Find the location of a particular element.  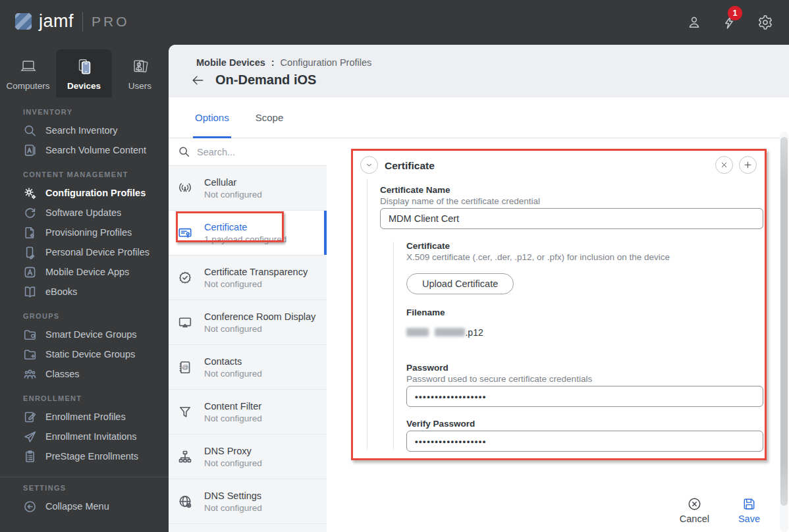

sidebar-section: INVENTORY Search Inventory Search Volume… is located at coordinates (84, 132).